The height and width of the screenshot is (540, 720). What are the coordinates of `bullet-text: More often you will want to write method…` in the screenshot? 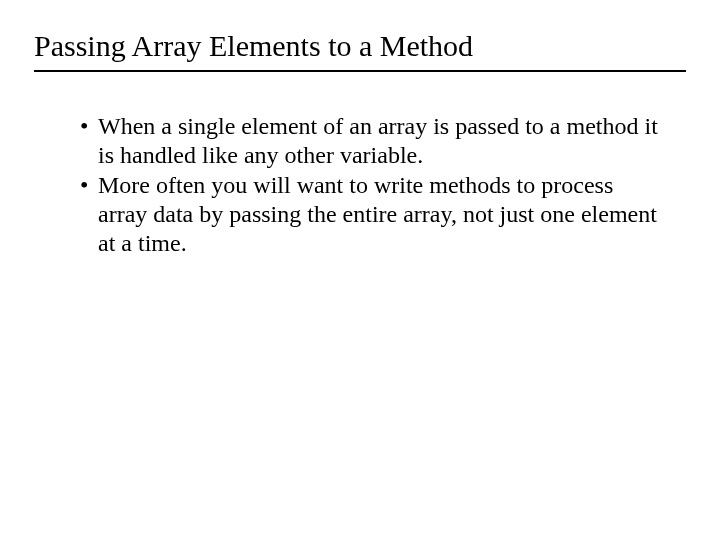 It's located at (382, 215).